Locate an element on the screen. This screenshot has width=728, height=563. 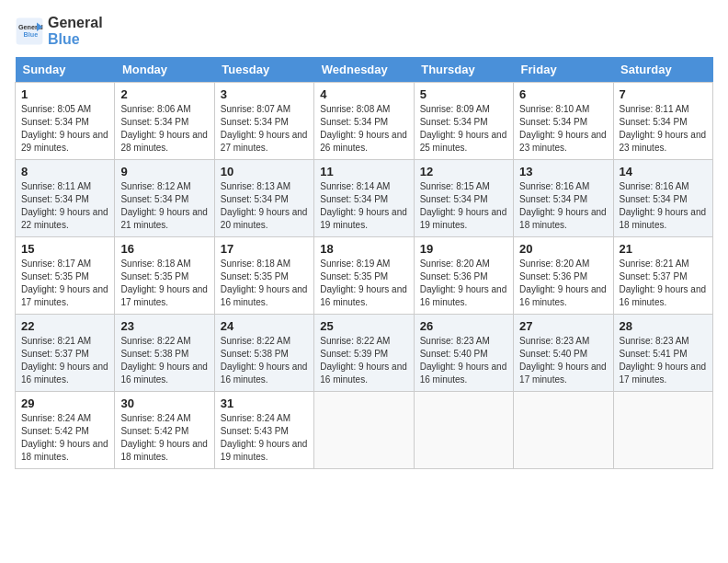
day-info: Sunrise: 8:24 AMSunset: 5:43 PMDaylight:… is located at coordinates (265, 438).